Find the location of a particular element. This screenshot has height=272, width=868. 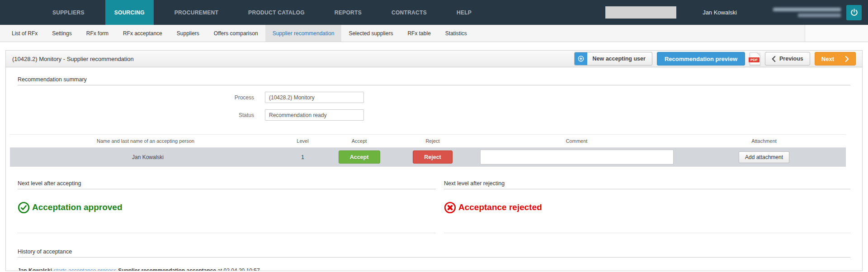

tab-list-of-rfx: List of RFx is located at coordinates (24, 33).